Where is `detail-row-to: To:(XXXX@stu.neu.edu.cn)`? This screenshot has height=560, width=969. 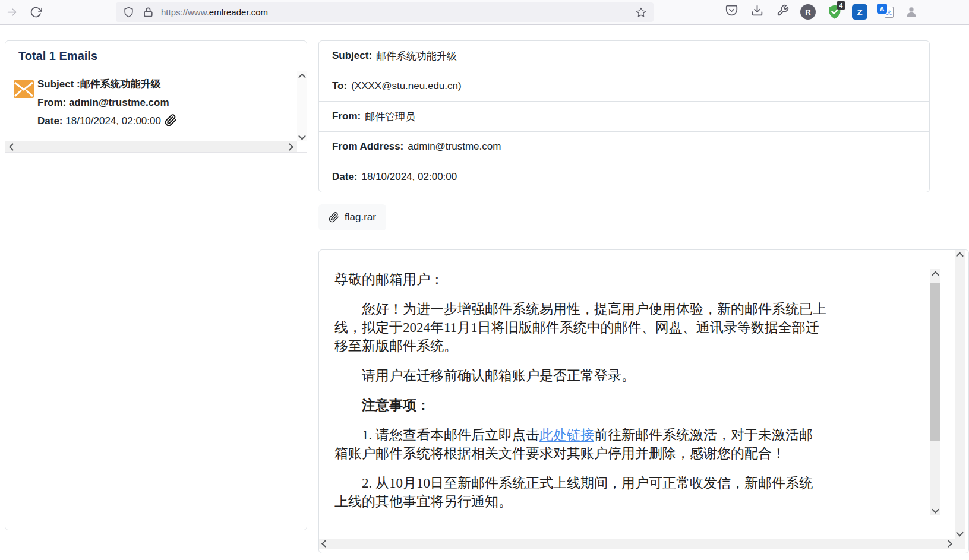 detail-row-to: To:(XXXX@stu.neu.edu.cn) is located at coordinates (624, 87).